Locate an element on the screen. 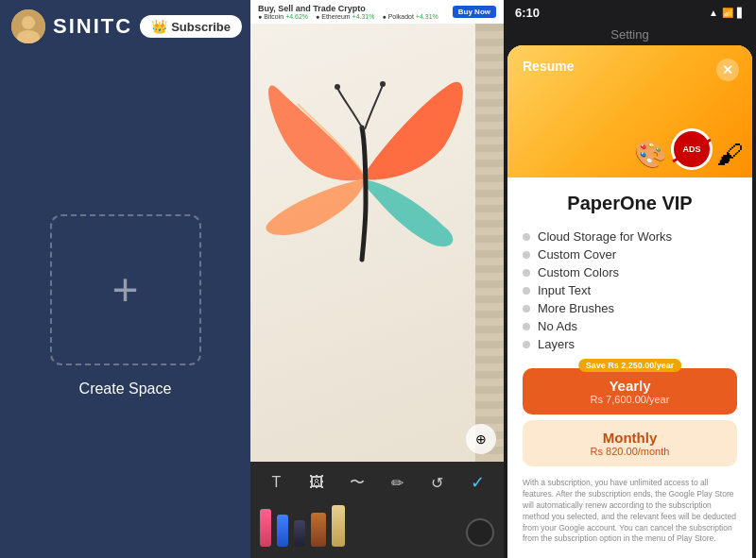  resume-button: Resume is located at coordinates (548, 66).